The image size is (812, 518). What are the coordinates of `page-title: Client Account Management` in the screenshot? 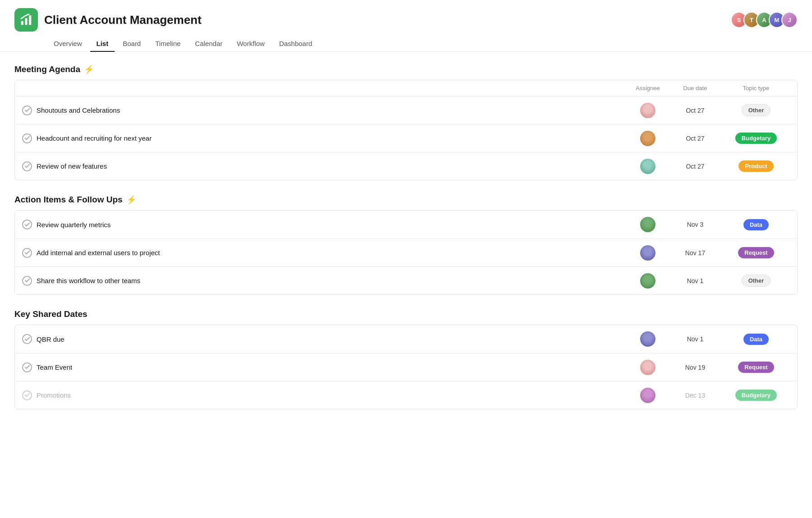 It's located at (123, 20).